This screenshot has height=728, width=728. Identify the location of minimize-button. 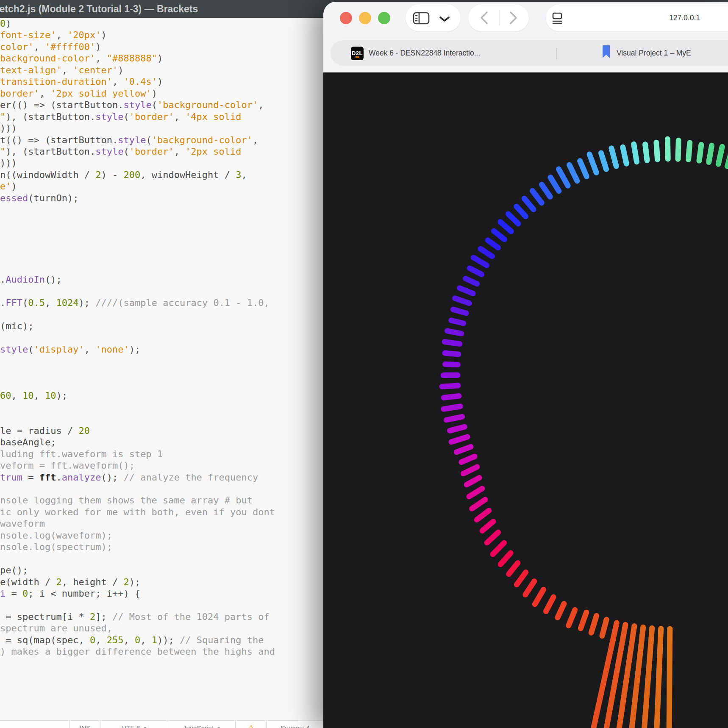
(365, 18).